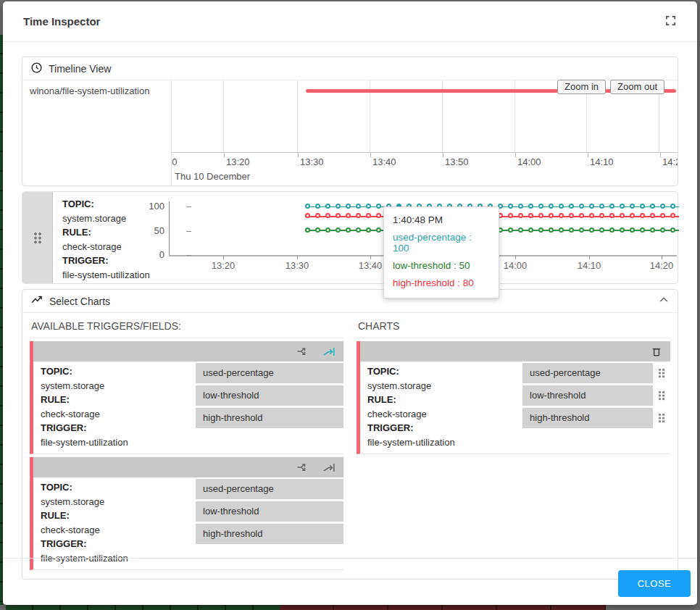 The image size is (700, 610). I want to click on x-axis-tick-label: 13:20, so click(223, 265).